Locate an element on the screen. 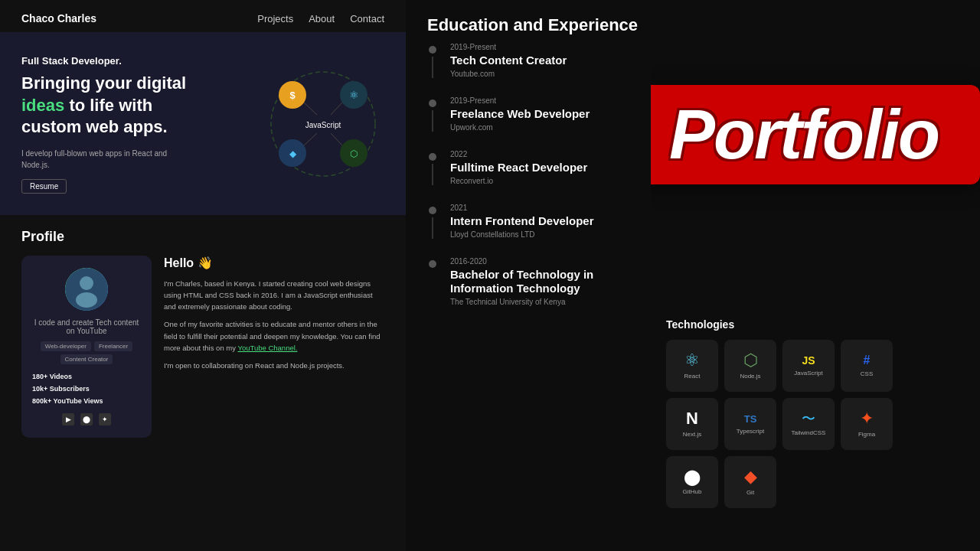 The height and width of the screenshot is (551, 980). nav-projects: Projects is located at coordinates (276, 18).